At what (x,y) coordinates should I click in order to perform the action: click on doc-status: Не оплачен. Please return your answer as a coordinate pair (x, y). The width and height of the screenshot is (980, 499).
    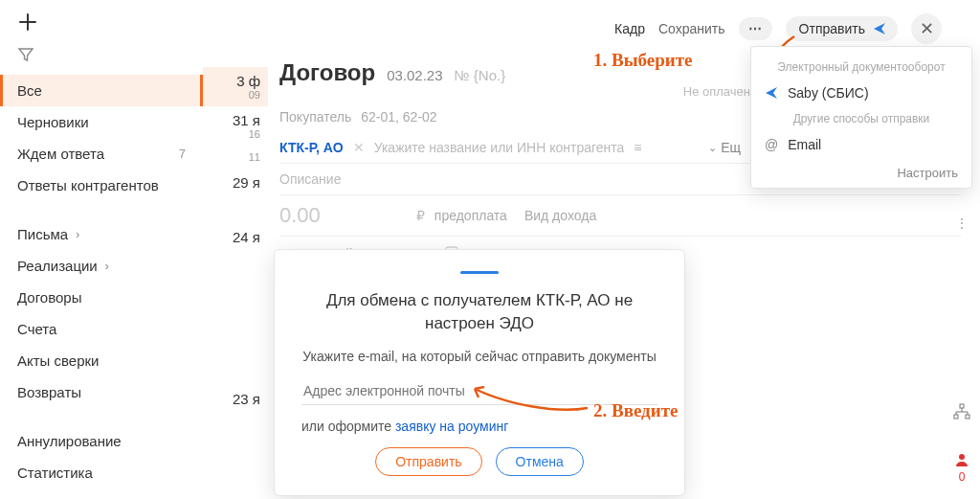
    Looking at the image, I should click on (717, 92).